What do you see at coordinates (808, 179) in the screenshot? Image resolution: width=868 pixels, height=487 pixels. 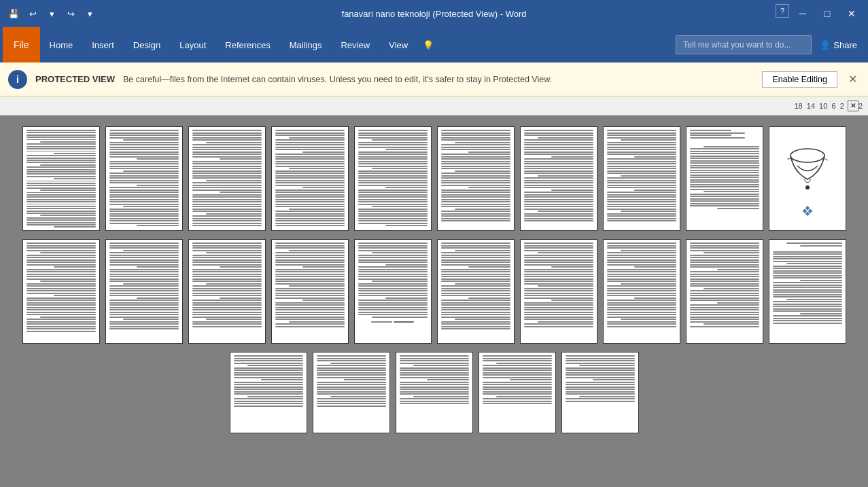 I see `page-thumb-10: ❖` at bounding box center [808, 179].